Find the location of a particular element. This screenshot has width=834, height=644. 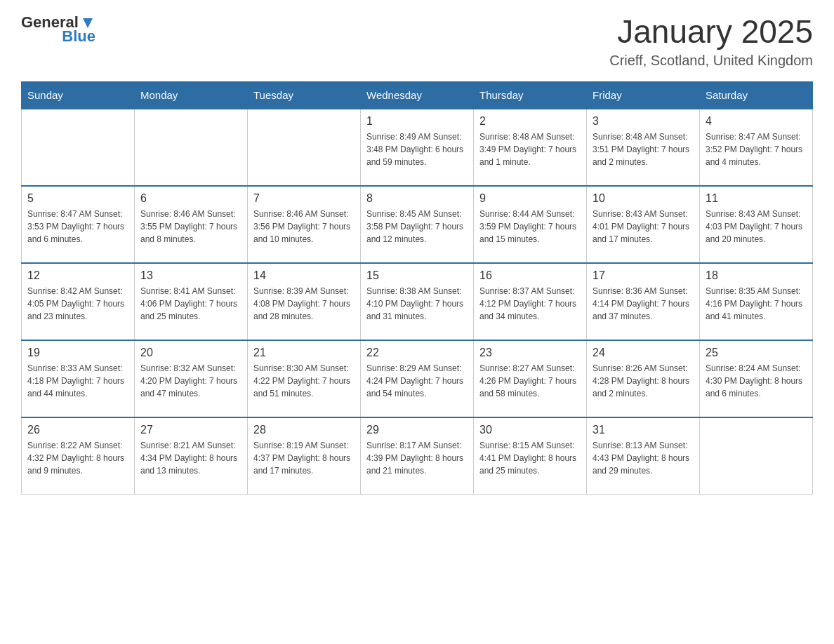

page-header: General Blue January 2025 Crieff, Scotla… is located at coordinates (417, 41).